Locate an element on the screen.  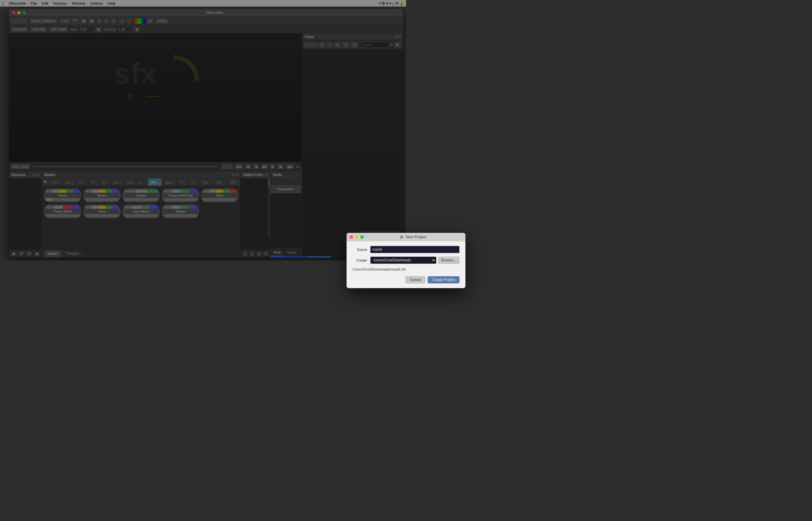
modal-folder-select: /Users/Cool/Downloads is located at coordinates (388, 258).